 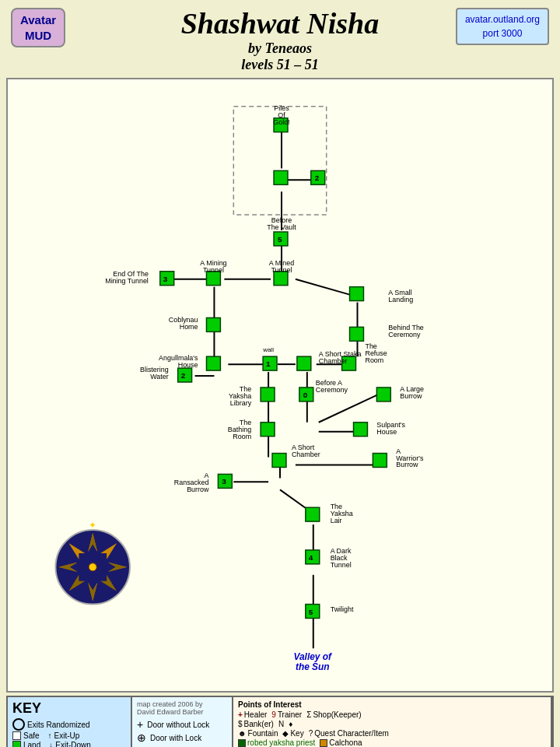 What do you see at coordinates (280, 65) in the screenshot?
I see `levels: levels 51 – 51` at bounding box center [280, 65].